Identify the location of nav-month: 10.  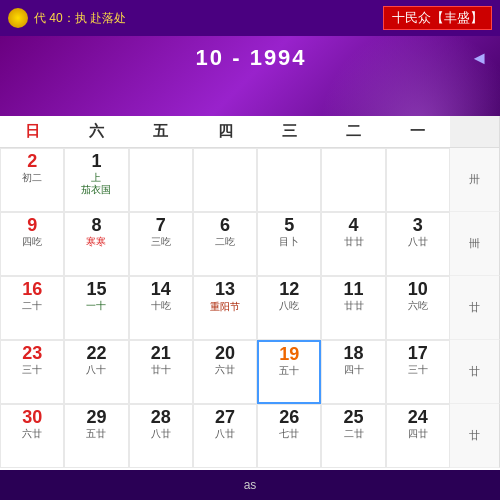
(210, 58).